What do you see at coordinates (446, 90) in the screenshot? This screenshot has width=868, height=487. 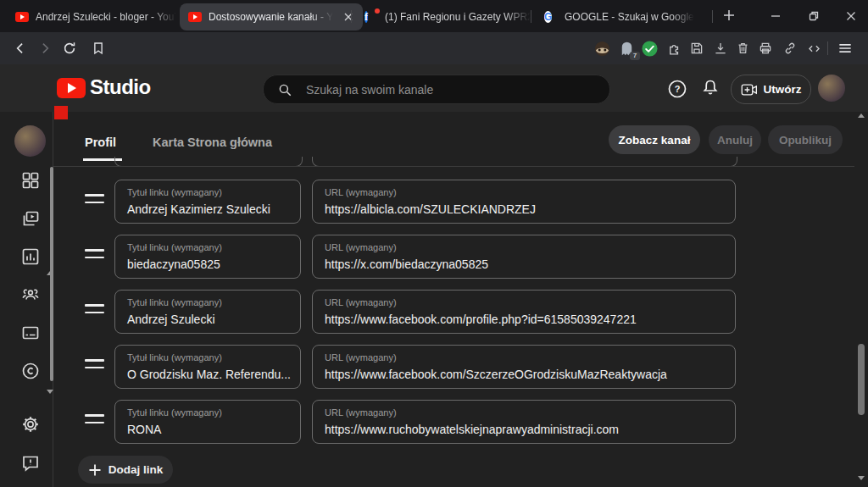 I see `channel-search-input` at bounding box center [446, 90].